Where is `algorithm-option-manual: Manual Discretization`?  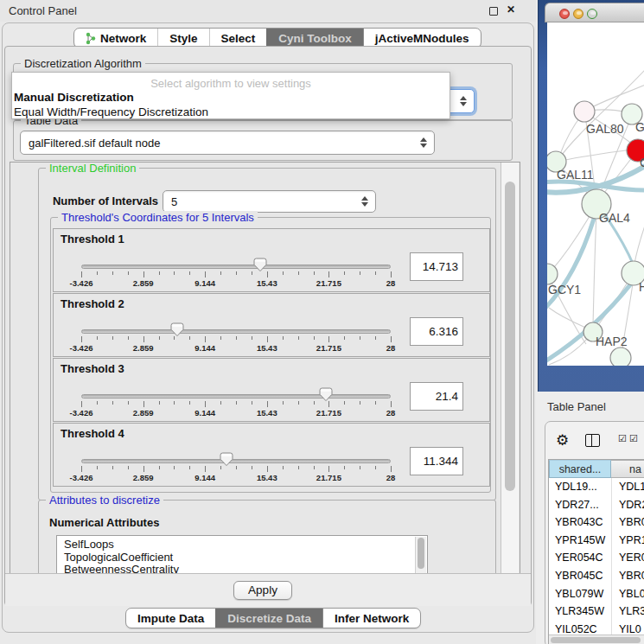
algorithm-option-manual: Manual Discretization is located at coordinates (231, 97).